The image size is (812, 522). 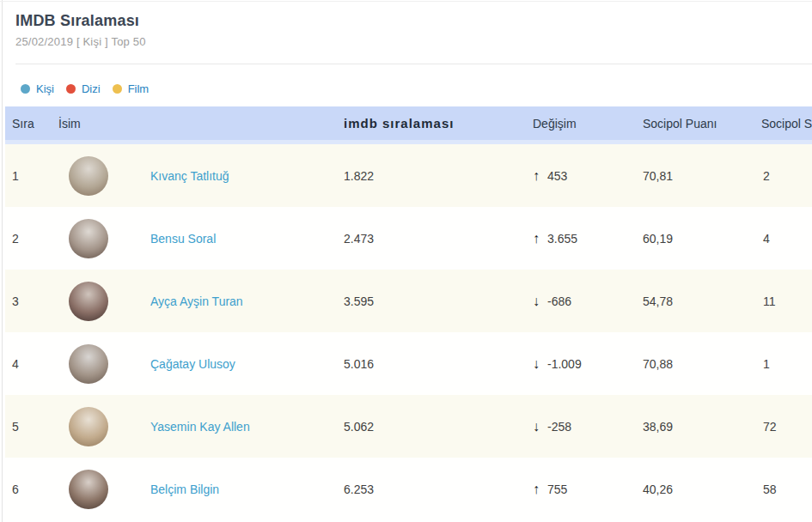 What do you see at coordinates (438, 427) in the screenshot?
I see `imdb-rank-cell: 5.062` at bounding box center [438, 427].